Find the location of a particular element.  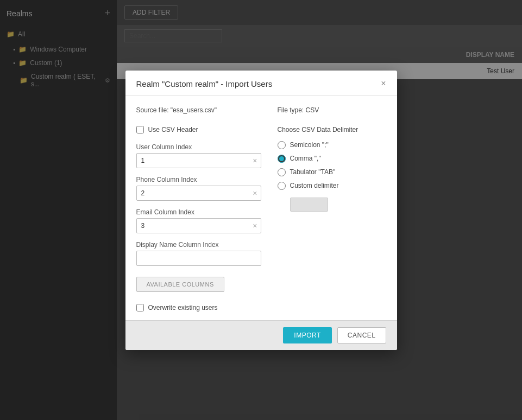

semicolon-radio-row: Semicolon ";" is located at coordinates (332, 145).